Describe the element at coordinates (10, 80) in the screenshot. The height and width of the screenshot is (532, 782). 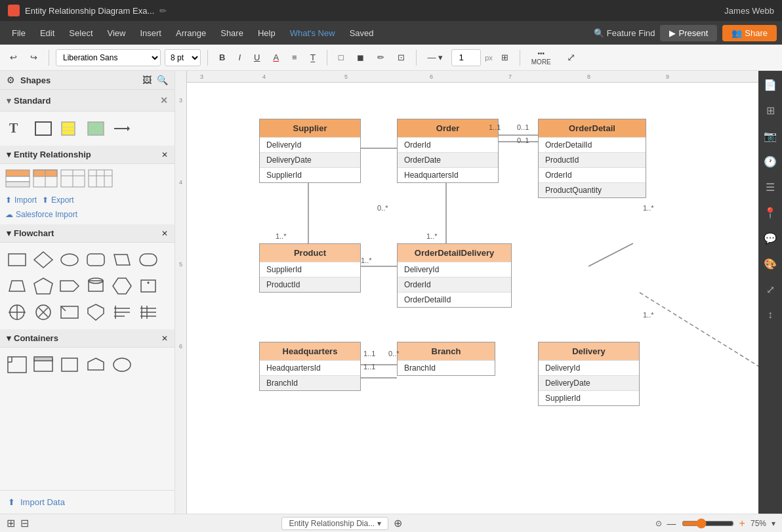
I see `shapes-gear-icon: ⚙` at that location.